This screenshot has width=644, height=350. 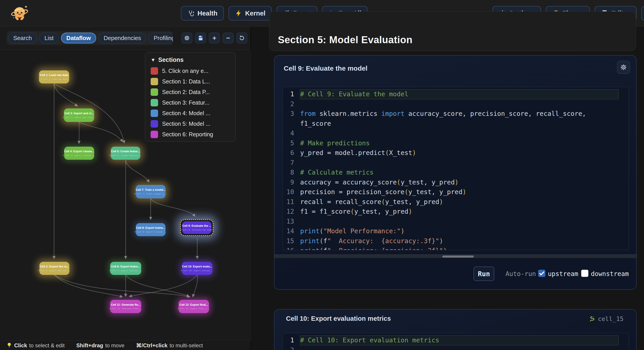 I want to click on code-line: 1# Cell 9: Evaluate the model, so click(x=456, y=94).